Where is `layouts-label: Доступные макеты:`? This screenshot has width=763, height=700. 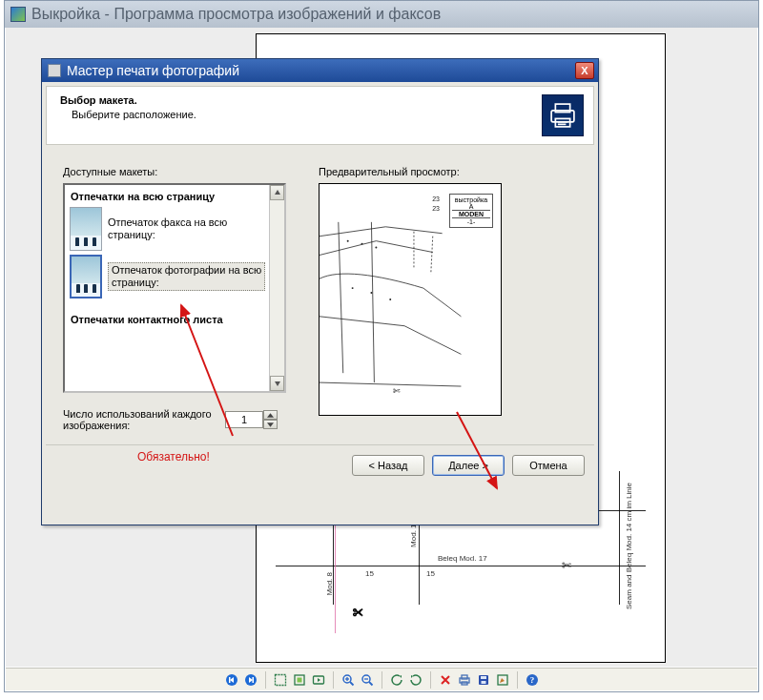 layouts-label: Доступные макеты: is located at coordinates (177, 172).